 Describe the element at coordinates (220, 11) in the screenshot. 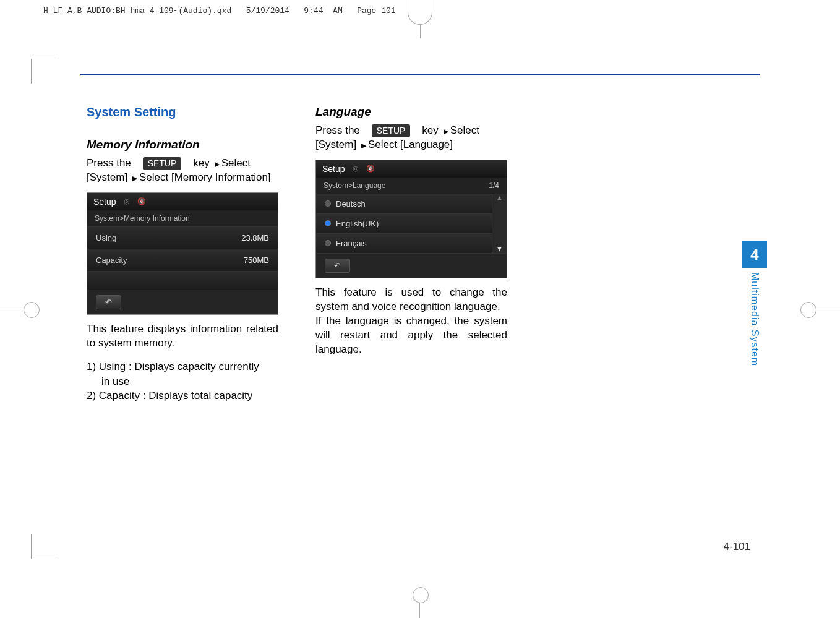

I see `file-header: H_LF_A,B_AUDIO:BH hma 4-109~(Audio).qxd …` at that location.